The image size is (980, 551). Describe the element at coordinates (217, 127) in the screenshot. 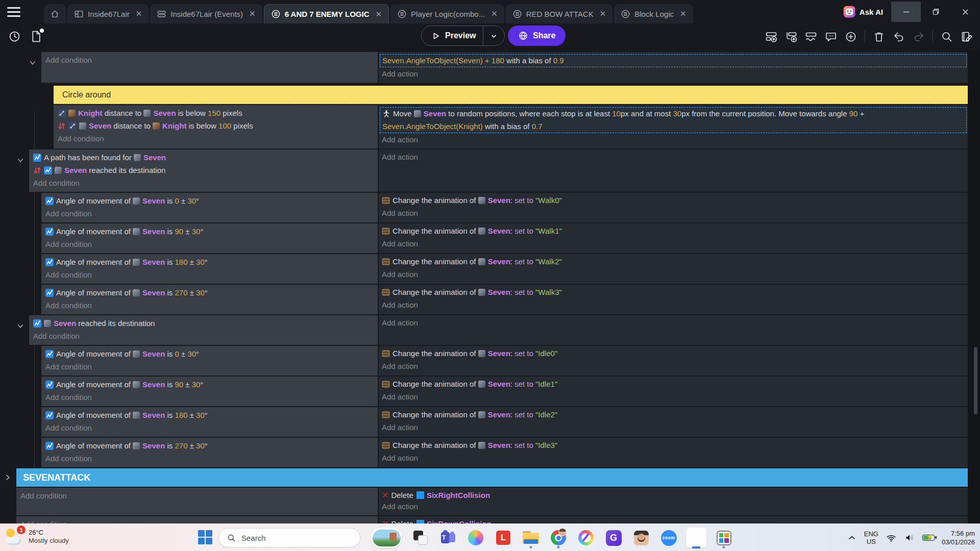

I see `condition-line: Seven distance to Knight is below 100 pi…` at that location.